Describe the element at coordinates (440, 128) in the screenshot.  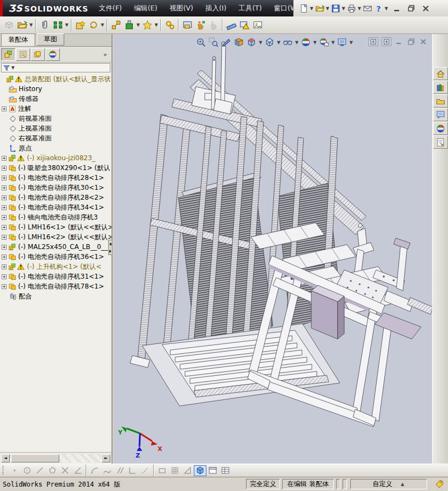
I see `appearances-tab` at that location.